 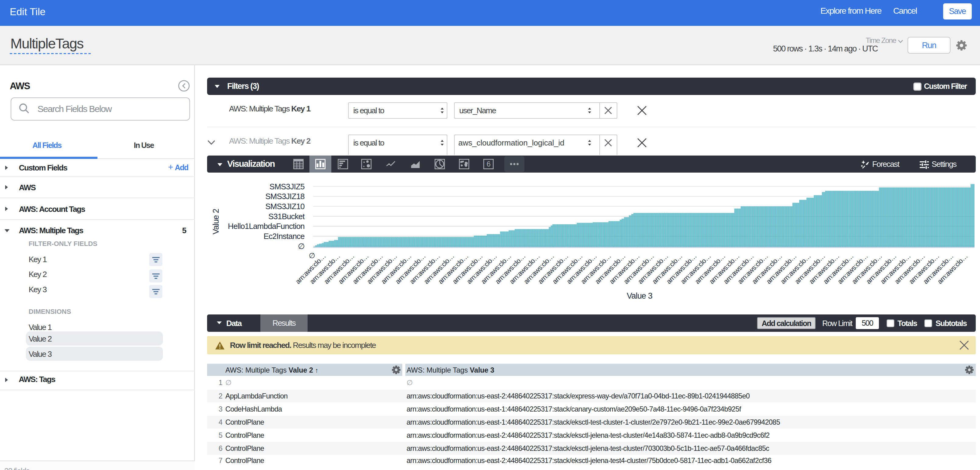 What do you see at coordinates (287, 187) in the screenshot?
I see `svg-text: SMS3JIZ5` at bounding box center [287, 187].